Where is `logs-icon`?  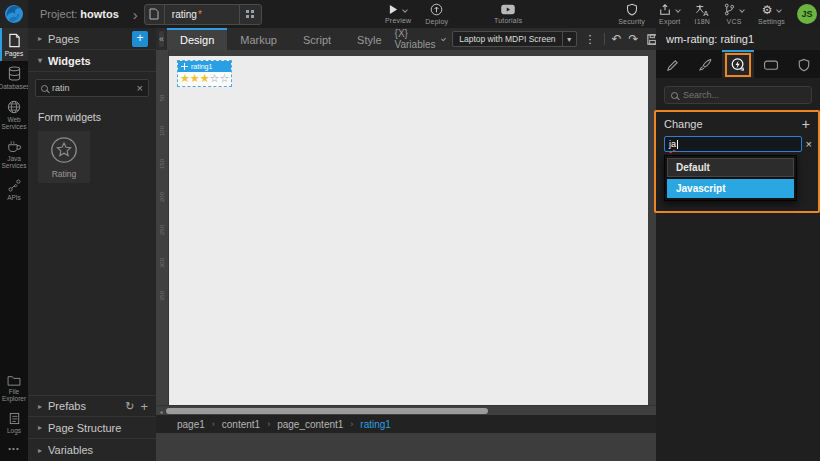 logs-icon is located at coordinates (14, 418).